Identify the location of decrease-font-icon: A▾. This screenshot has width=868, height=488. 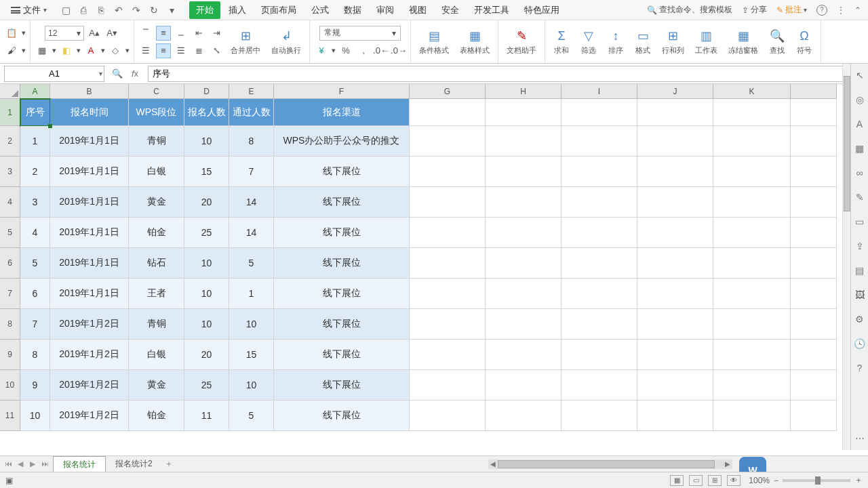
(112, 33).